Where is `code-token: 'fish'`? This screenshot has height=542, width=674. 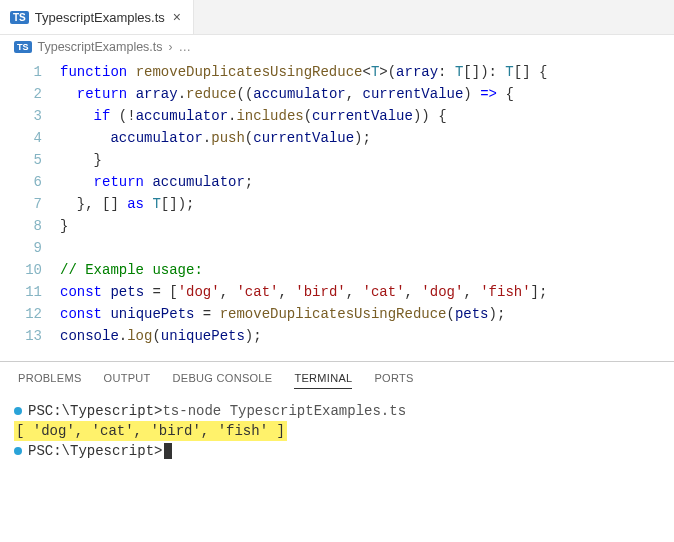 code-token: 'fish' is located at coordinates (505, 292).